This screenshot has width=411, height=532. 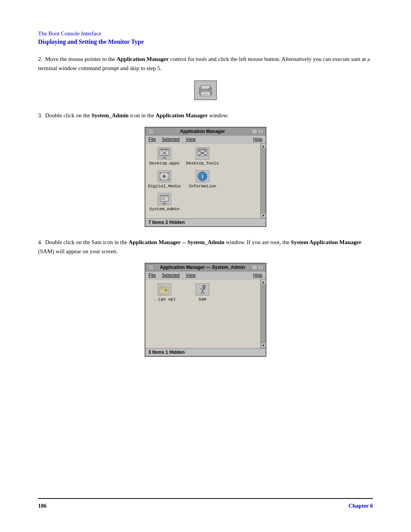 I want to click on window1-menu-file: File, so click(x=152, y=139).